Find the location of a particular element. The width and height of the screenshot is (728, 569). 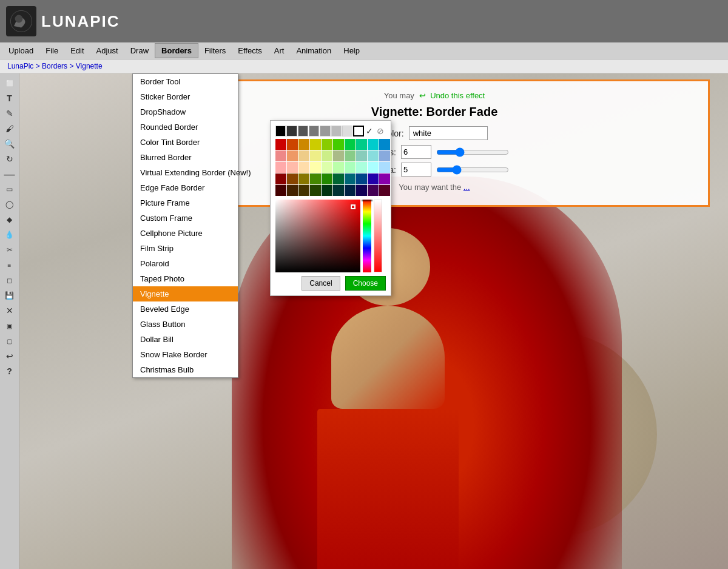

swatch-white is located at coordinates (358, 131).